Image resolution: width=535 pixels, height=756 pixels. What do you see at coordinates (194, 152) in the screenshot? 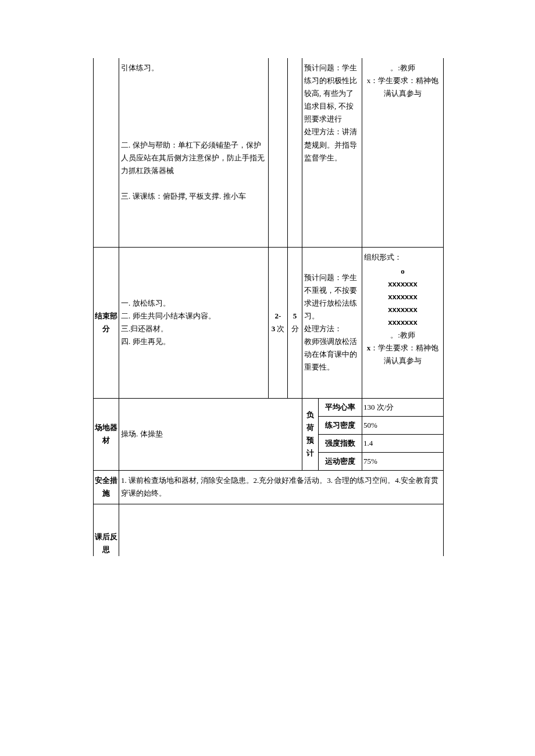
I see `row1-content: 引体练习。 二. 保护与帮助：单杠下必须铺垫子，保护人员应站在其后侧方注意保护，…` at bounding box center [194, 152].